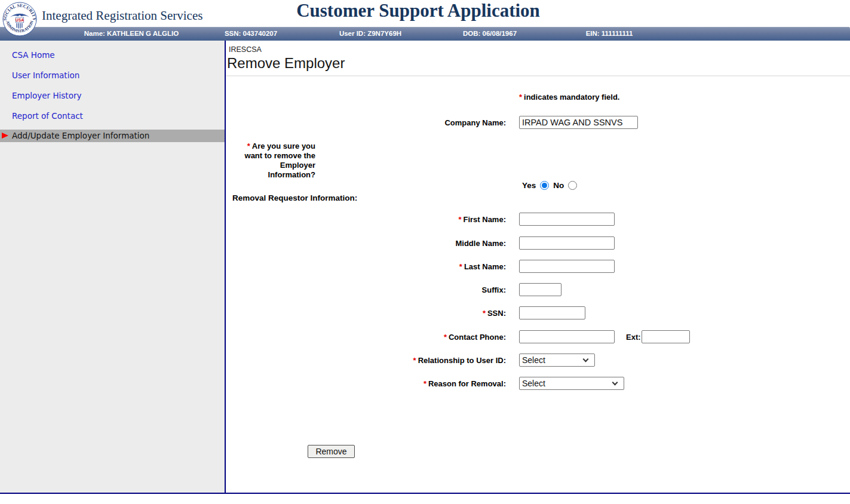 The width and height of the screenshot is (850, 504). What do you see at coordinates (331, 451) in the screenshot?
I see `remove-button: Remove` at bounding box center [331, 451].